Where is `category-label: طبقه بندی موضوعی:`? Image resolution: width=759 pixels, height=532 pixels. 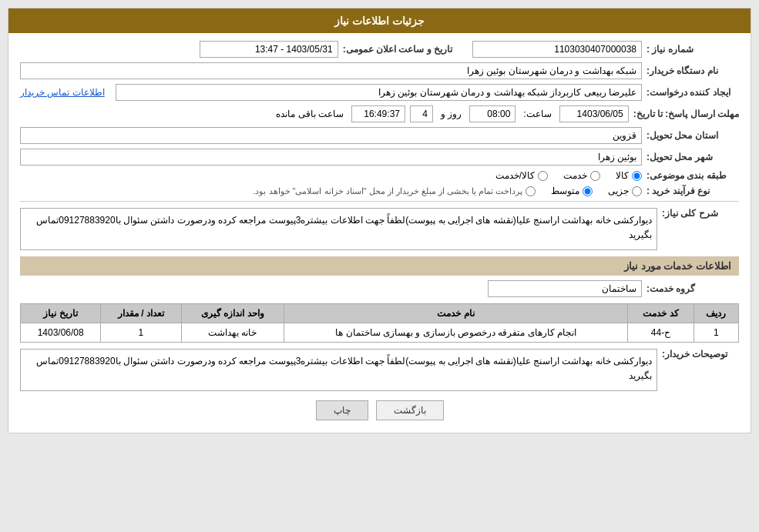
category-label: طبقه بندی موضوعی: is located at coordinates (693, 176).